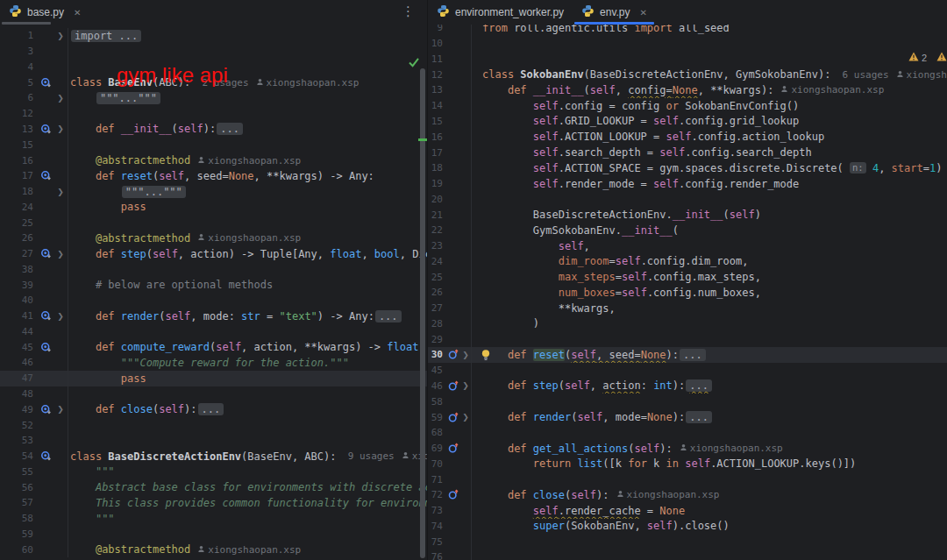 Image resolution: width=947 pixels, height=560 pixels. I want to click on code-line-69: 69 def get_all_actions(self):xiongshaopa…, so click(687, 449).